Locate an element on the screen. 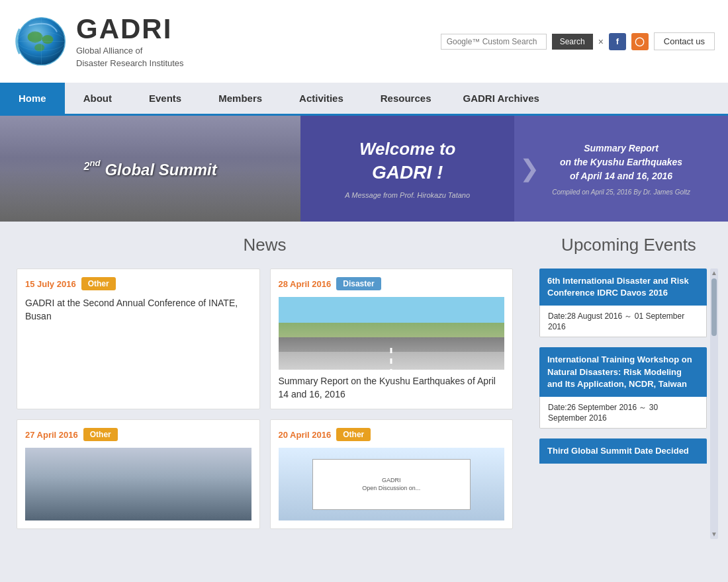  scroll-down-arrow: ▼ is located at coordinates (714, 534).